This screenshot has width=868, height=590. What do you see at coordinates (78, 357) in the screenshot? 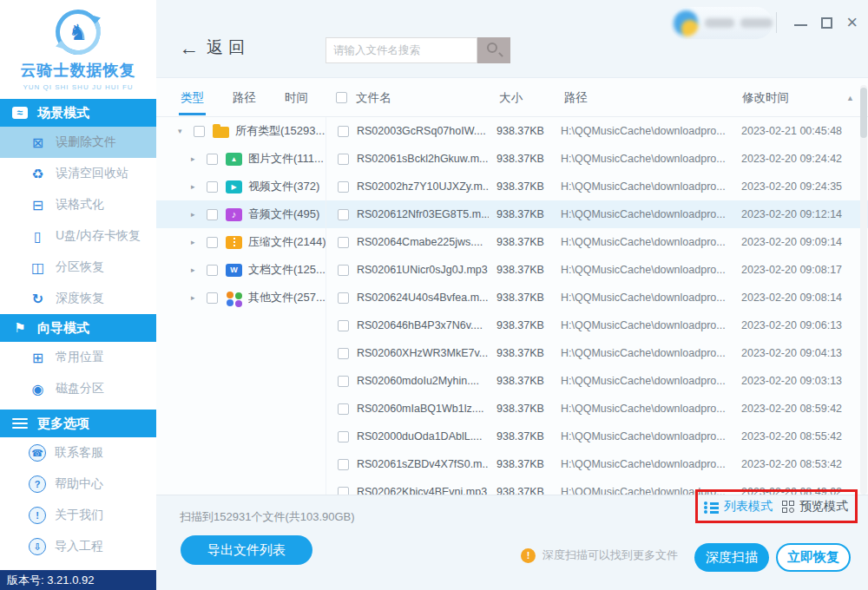
I see `sidebar-item: 常用位置` at bounding box center [78, 357].